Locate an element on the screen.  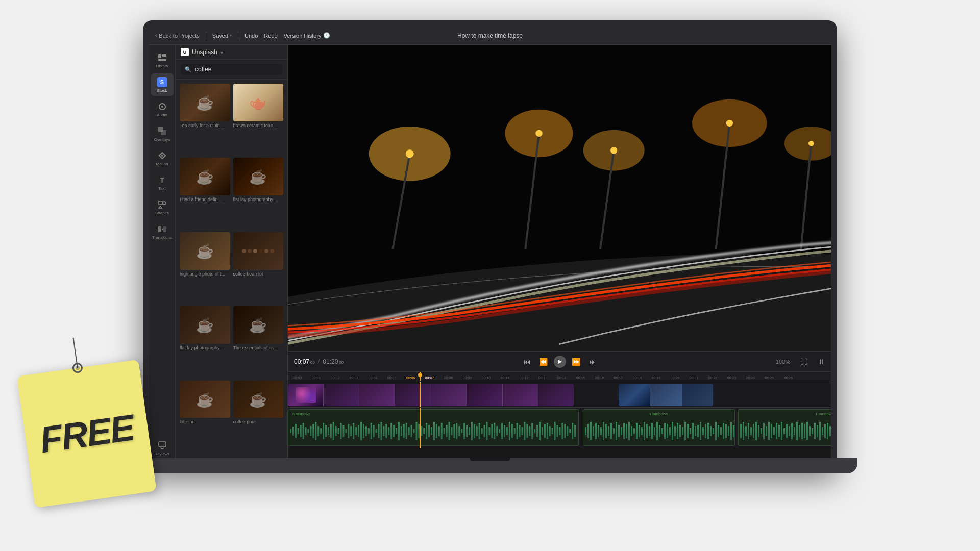
timeline-ruler: 00:00 00:01 00:02 00:03 00:04 00:05 00:0… is located at coordinates (559, 377).